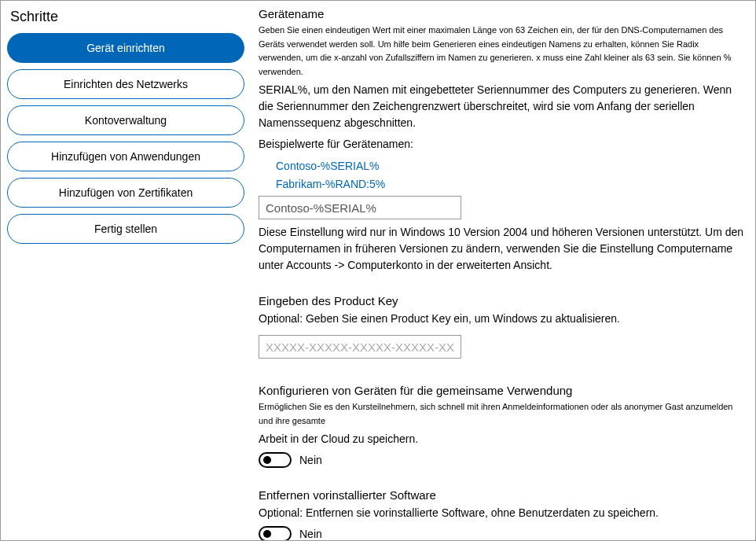 This screenshot has width=756, height=541. Describe the element at coordinates (126, 229) in the screenshot. I see `step-finish: Fertig stellen` at that location.